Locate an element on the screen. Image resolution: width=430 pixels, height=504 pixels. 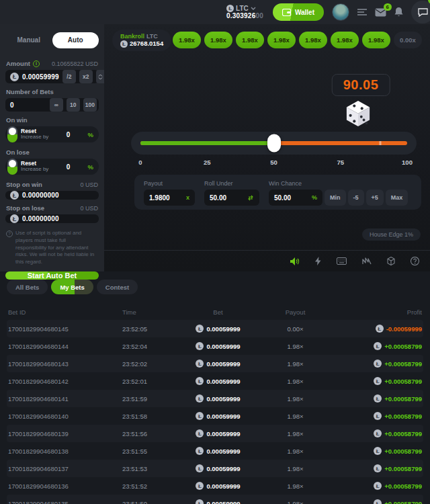
payout-field: 1.9800 x is located at coordinates (169, 198).